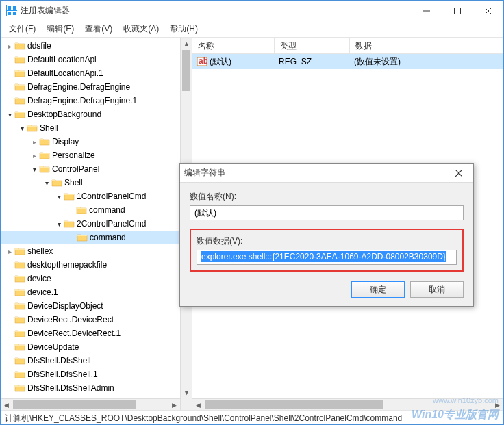 The height and width of the screenshot is (425, 504). What do you see at coordinates (74, 183) in the screenshot?
I see `tree-item-label: Shell` at bounding box center [74, 183].